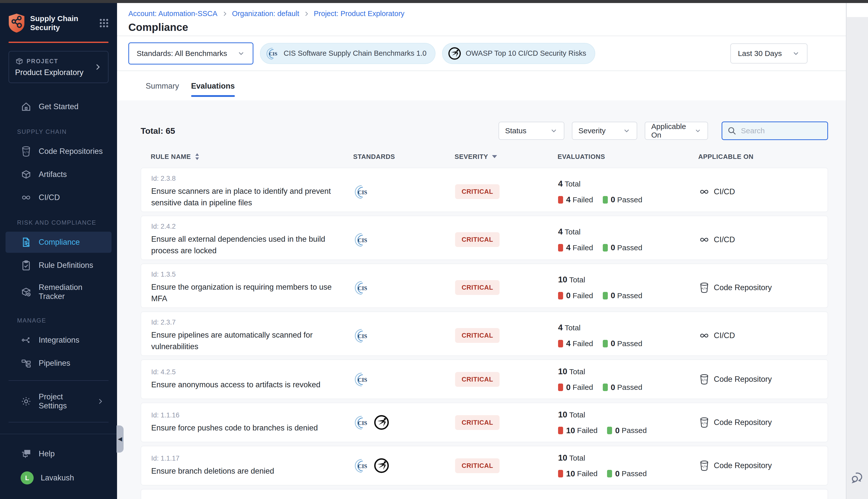  I want to click on home-icon, so click(26, 107).